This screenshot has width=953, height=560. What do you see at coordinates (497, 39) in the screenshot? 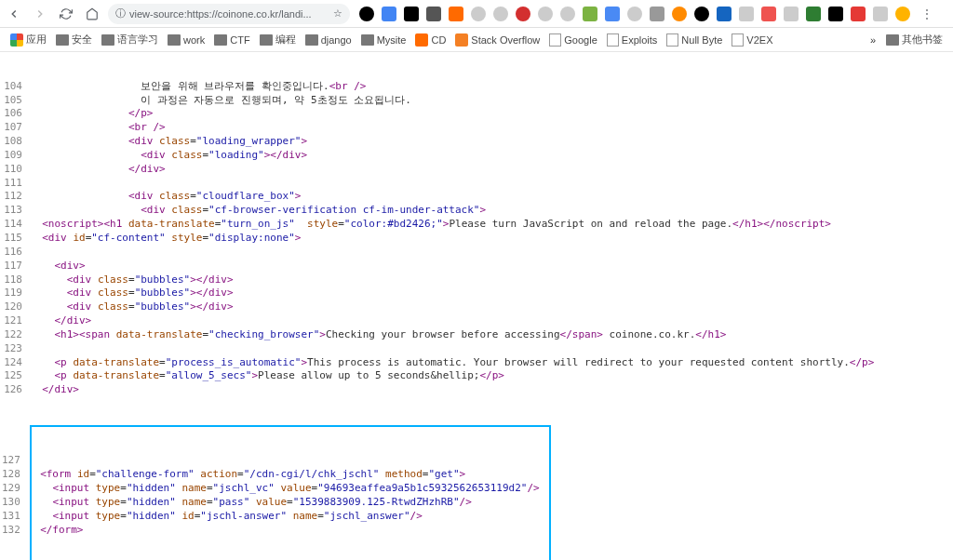
I see `bookmark-item: Stack Overflow` at bounding box center [497, 39].